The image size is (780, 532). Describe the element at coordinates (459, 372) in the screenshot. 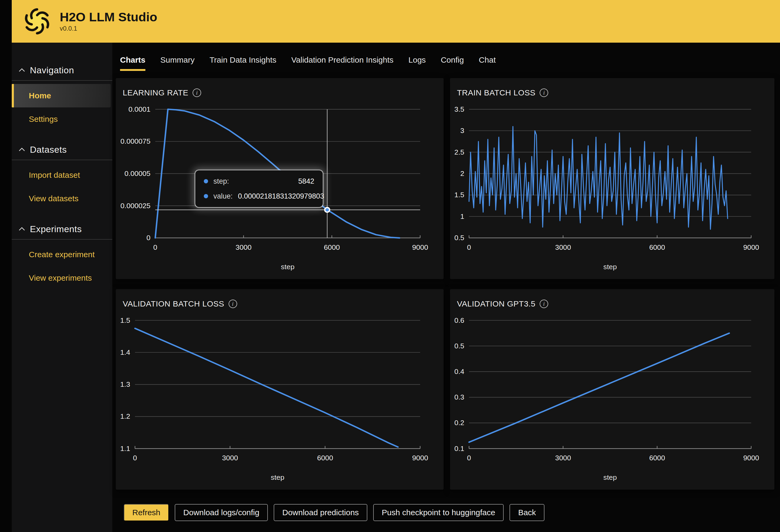

I see `svg-text: 0.4` at that location.